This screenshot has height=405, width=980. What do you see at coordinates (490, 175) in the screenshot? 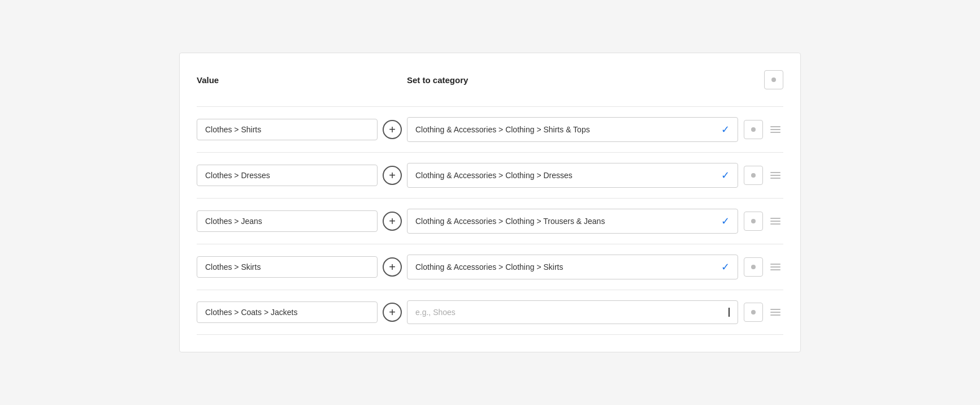
I see `table-row: Clothes > Dresses+Clothing & Accessories…` at bounding box center [490, 175].